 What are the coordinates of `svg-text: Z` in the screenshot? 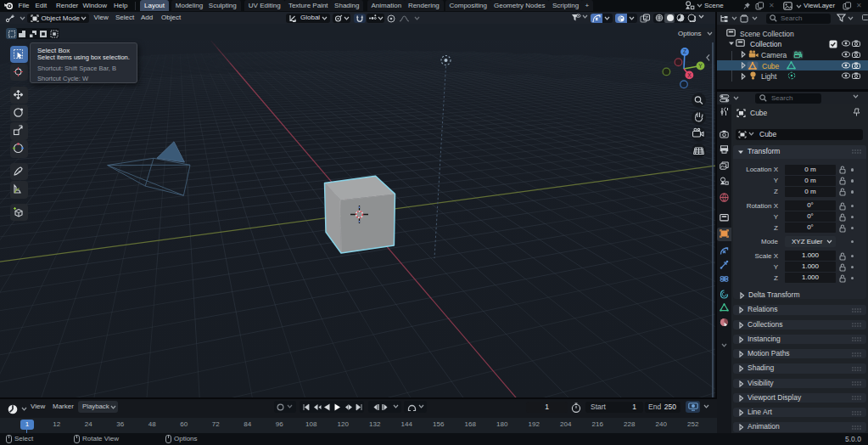 It's located at (685, 51).